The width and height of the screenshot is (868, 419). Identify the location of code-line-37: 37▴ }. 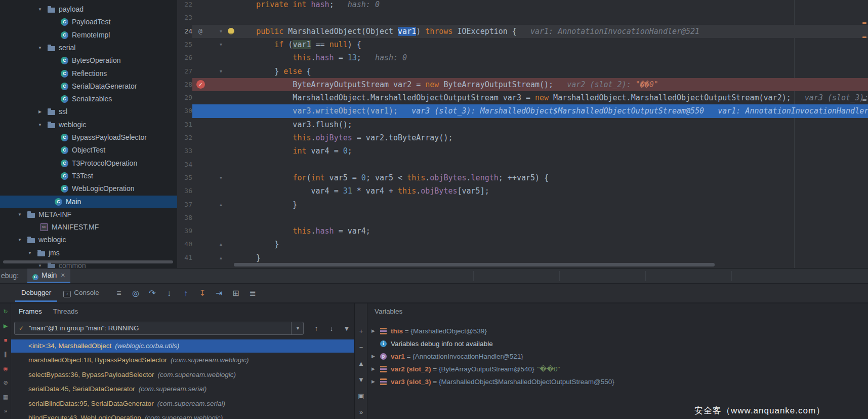
(522, 205).